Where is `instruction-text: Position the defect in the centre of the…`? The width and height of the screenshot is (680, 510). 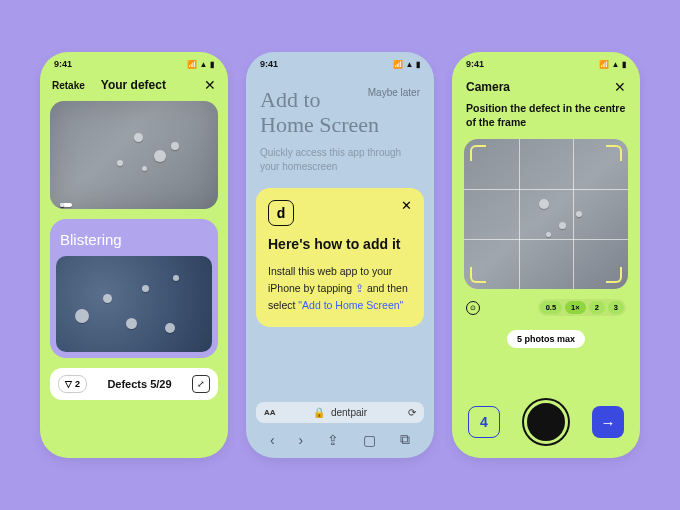 instruction-text: Position the defect in the centre of the… is located at coordinates (546, 120).